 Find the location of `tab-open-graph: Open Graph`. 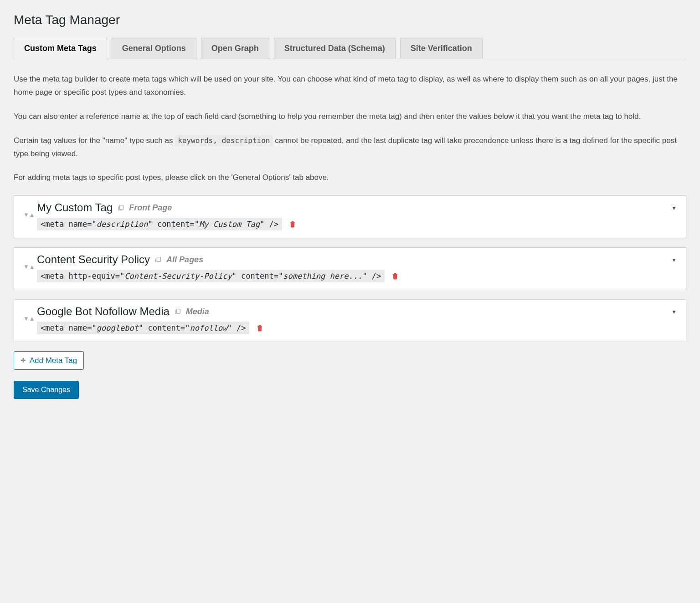

tab-open-graph: Open Graph is located at coordinates (235, 48).